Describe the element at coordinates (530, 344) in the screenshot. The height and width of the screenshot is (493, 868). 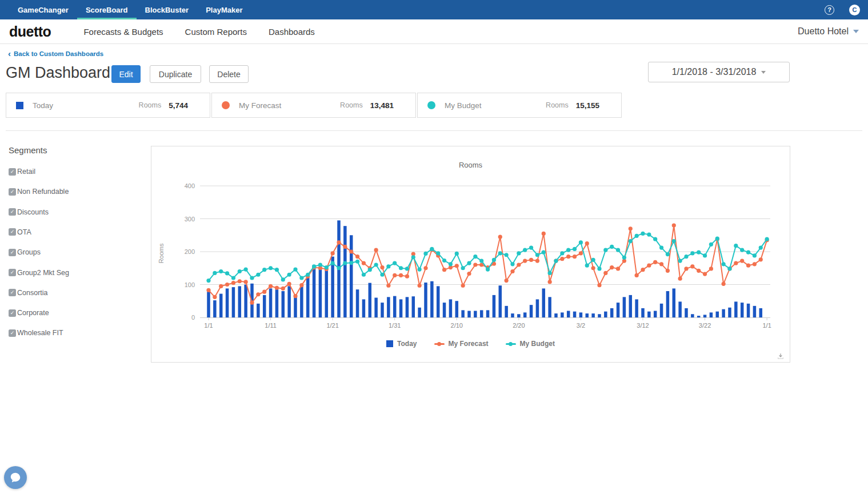
I see `legend-item-my-budget: My Budget` at that location.